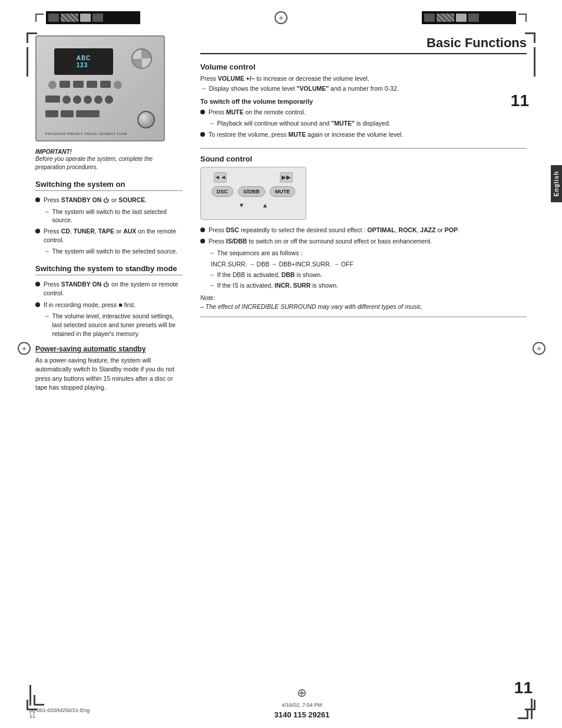  I want to click on vert-line-left, so click(27, 62).